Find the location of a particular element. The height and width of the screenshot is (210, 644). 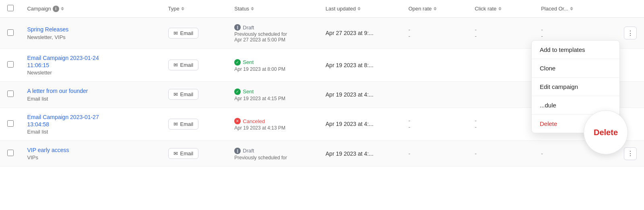

open-rate-cell-1: -- is located at coordinates (436, 33).